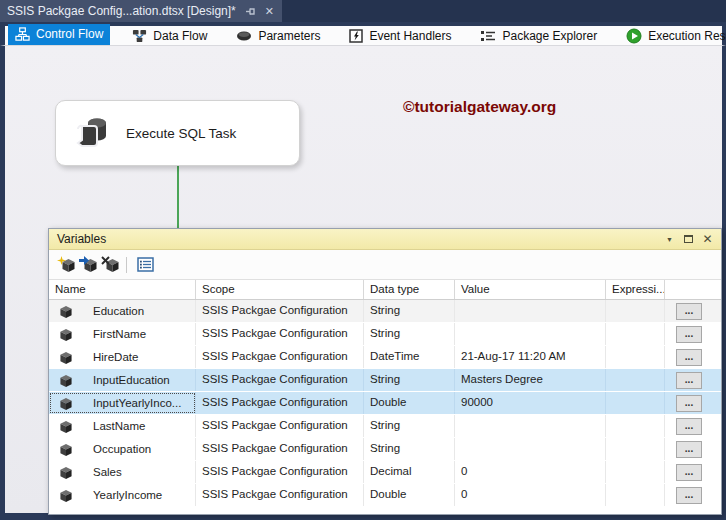 The width and height of the screenshot is (726, 520). I want to click on control-flow-icon, so click(22, 34).